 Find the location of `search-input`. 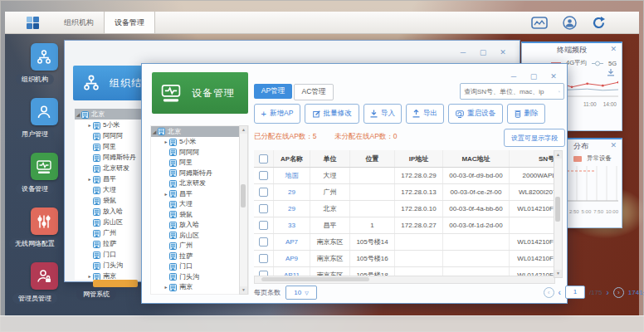

search-input is located at coordinates (510, 91).